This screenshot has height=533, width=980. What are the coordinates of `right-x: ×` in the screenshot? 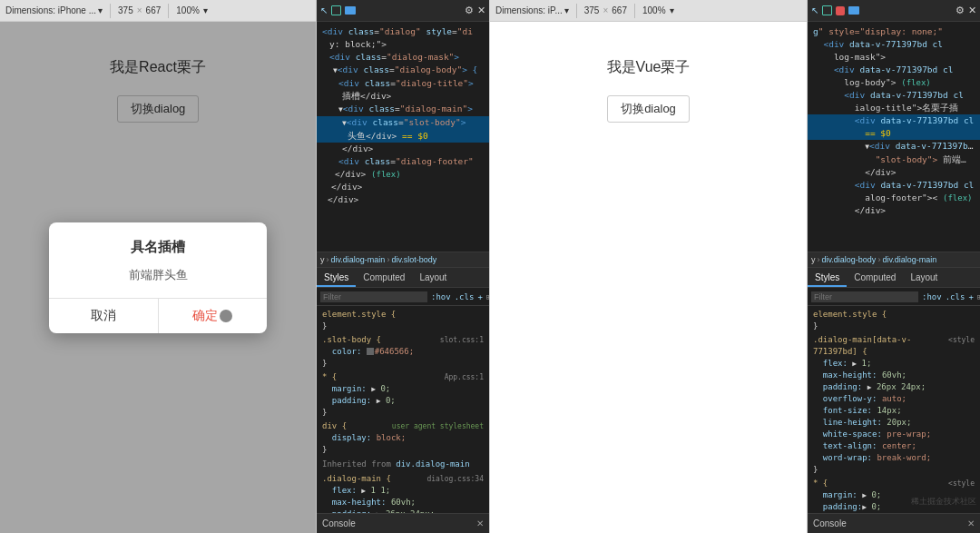 It's located at (605, 11).